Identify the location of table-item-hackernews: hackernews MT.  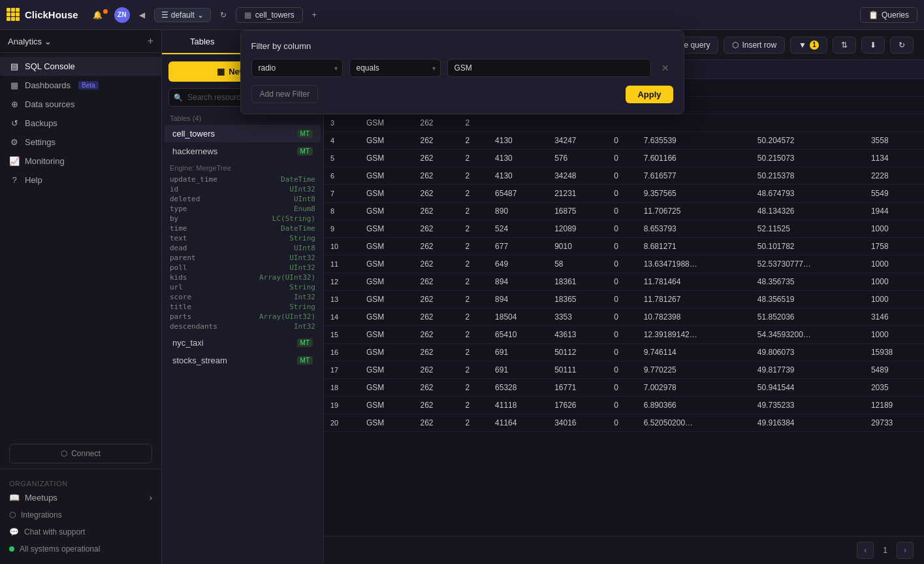
(243, 152).